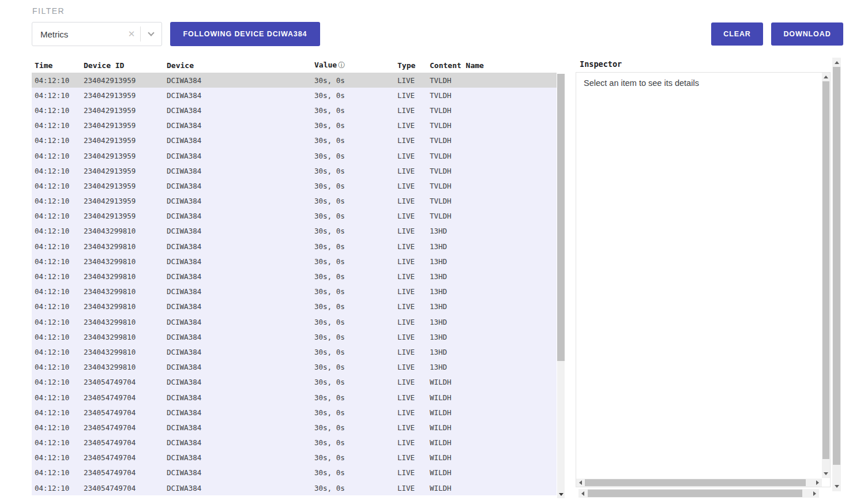  Describe the element at coordinates (737, 34) in the screenshot. I see `clear-button: CLEAR` at that location.